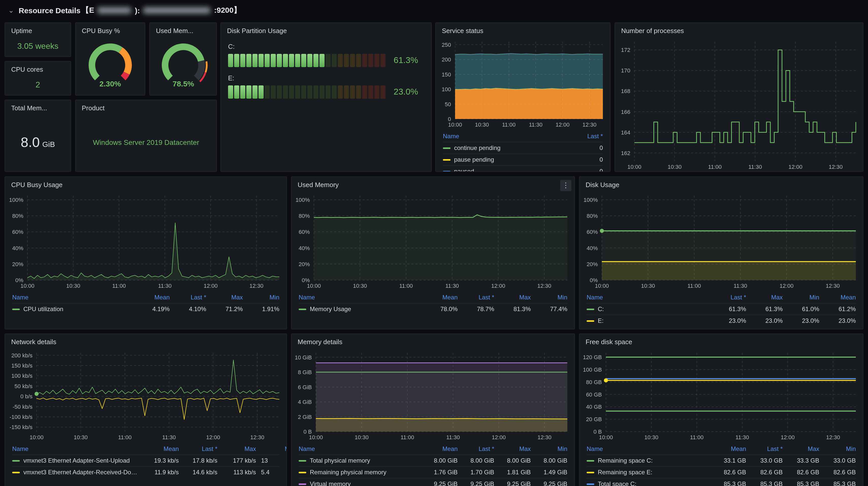  What do you see at coordinates (76, 472) in the screenshot?
I see `legend-series-name: vmxnet3 Ethernet Adapter-Received-Downlo…` at bounding box center [76, 472].